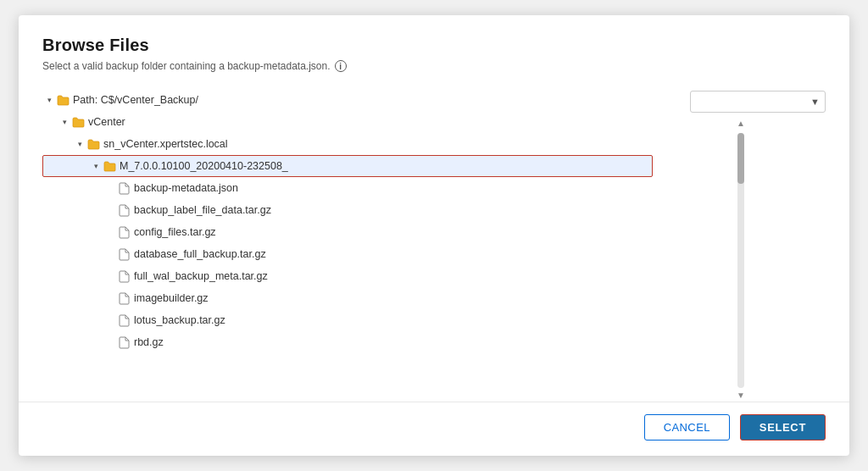 This screenshot has height=471, width=868. I want to click on scrollbar-track, so click(741, 261).